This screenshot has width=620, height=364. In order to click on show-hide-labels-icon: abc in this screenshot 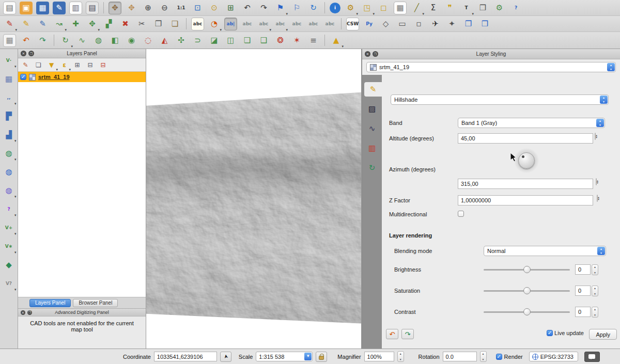, I will do `click(280, 24)`.